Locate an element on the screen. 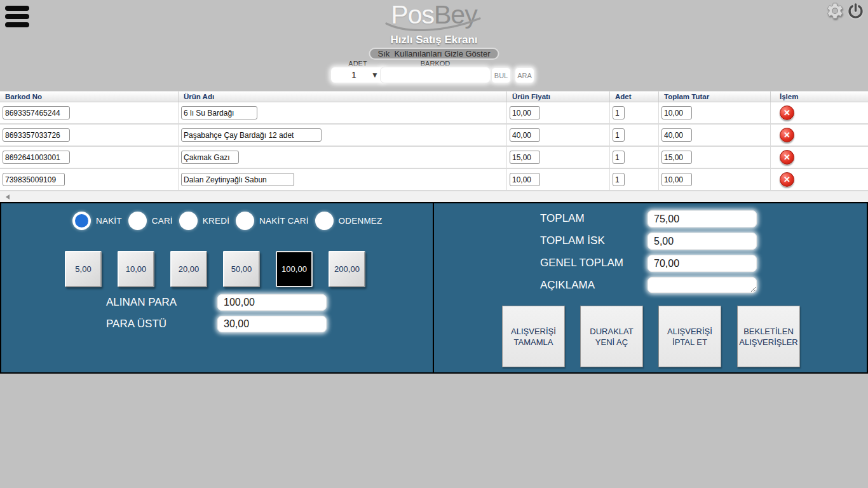 This screenshot has height=488, width=868. quantity-select: 1 is located at coordinates (358, 75).